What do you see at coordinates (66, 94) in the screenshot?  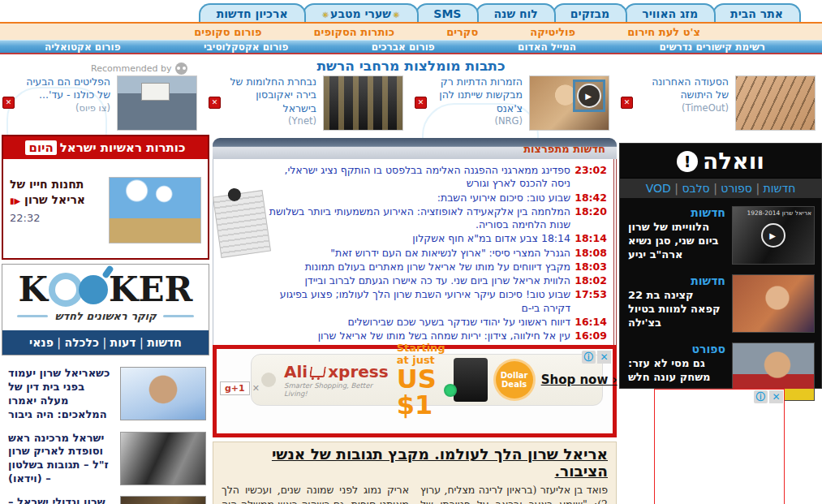 I see `recommended-link: הפליטים הם הבעיה של כולנו - עד'...(צו פי…` at bounding box center [66, 94].